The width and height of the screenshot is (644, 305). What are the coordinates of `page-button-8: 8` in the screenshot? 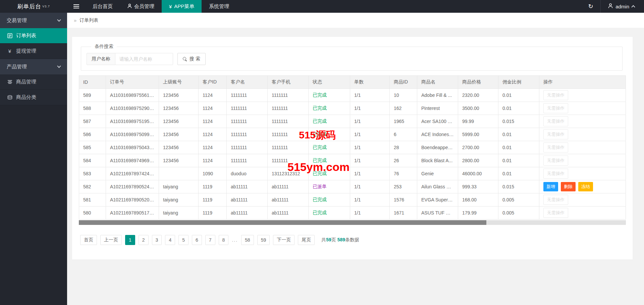 It's located at (224, 240).